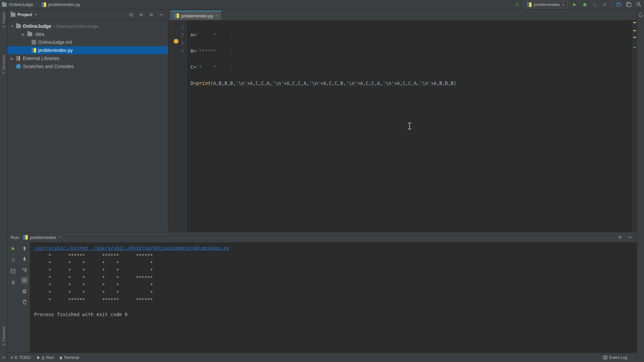 The height and width of the screenshot is (362, 644). Describe the element at coordinates (45, 358) in the screenshot. I see `tool-button-run: 4: Run` at that location.